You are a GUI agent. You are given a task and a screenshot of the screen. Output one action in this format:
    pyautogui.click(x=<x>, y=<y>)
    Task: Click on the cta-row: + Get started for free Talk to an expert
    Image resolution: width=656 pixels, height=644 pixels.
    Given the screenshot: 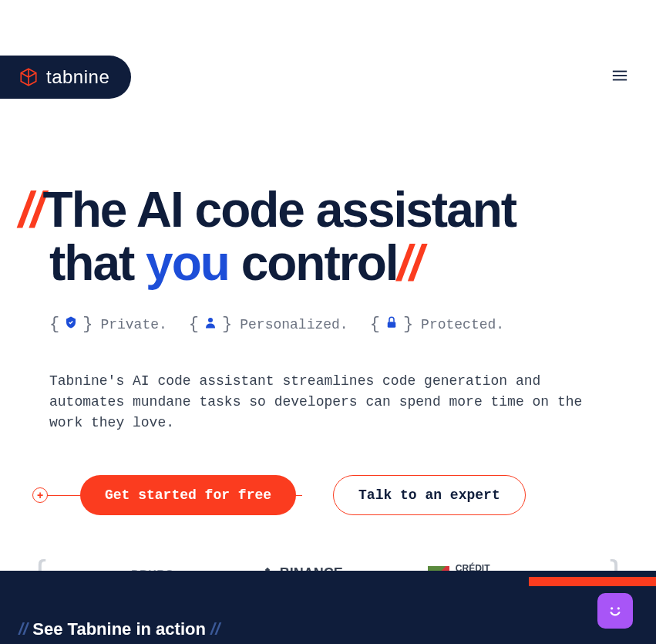 What is the action you would take?
    pyautogui.click(x=328, y=495)
    